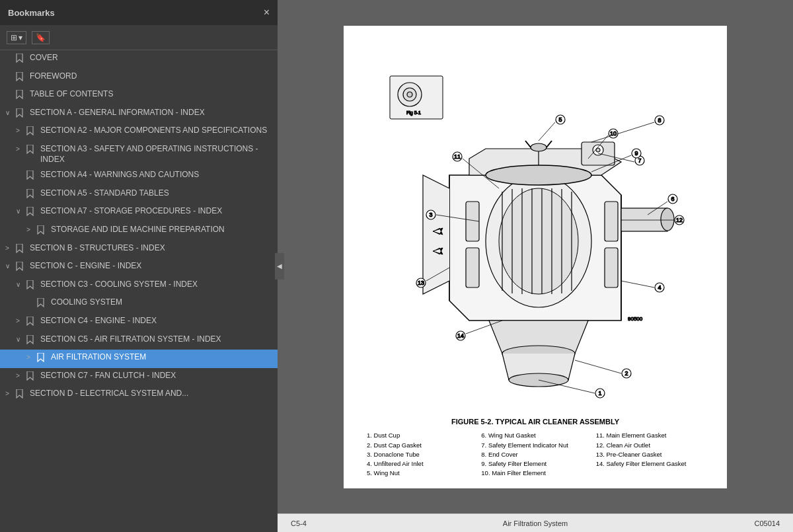  I want to click on bookmark-item-section-c5: ∨SECTION C5 - AIR FILTRATION SYSTEM - IN…, so click(139, 341).